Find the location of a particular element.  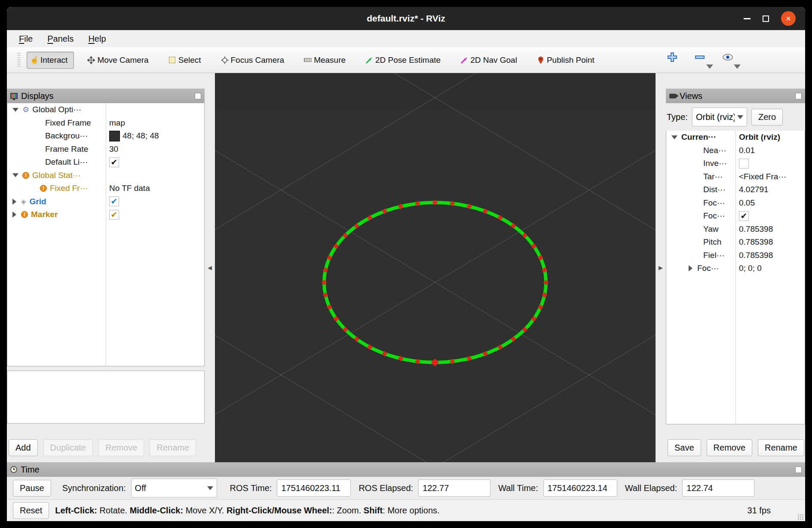

tool-focus-camera-button: Focus Camera is located at coordinates (254, 60).